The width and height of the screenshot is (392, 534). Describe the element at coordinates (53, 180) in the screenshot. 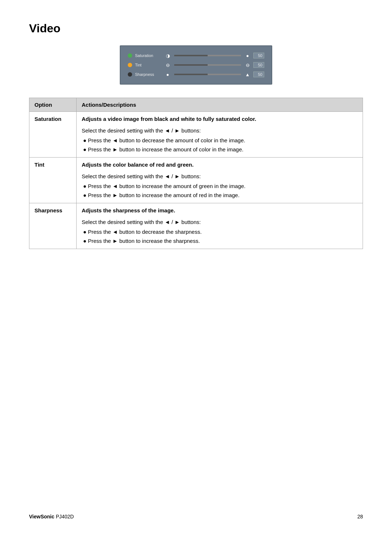

I see `option-cell: Tint` at that location.